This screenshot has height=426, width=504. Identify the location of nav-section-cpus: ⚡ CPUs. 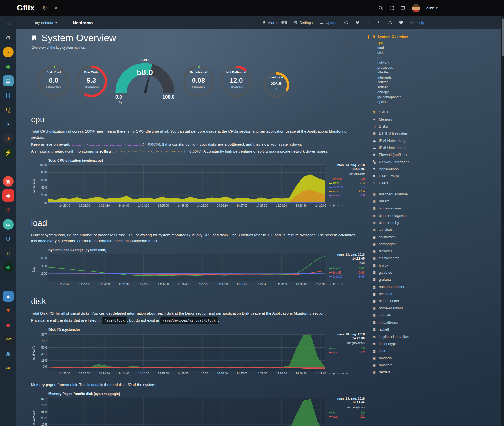
(404, 112).